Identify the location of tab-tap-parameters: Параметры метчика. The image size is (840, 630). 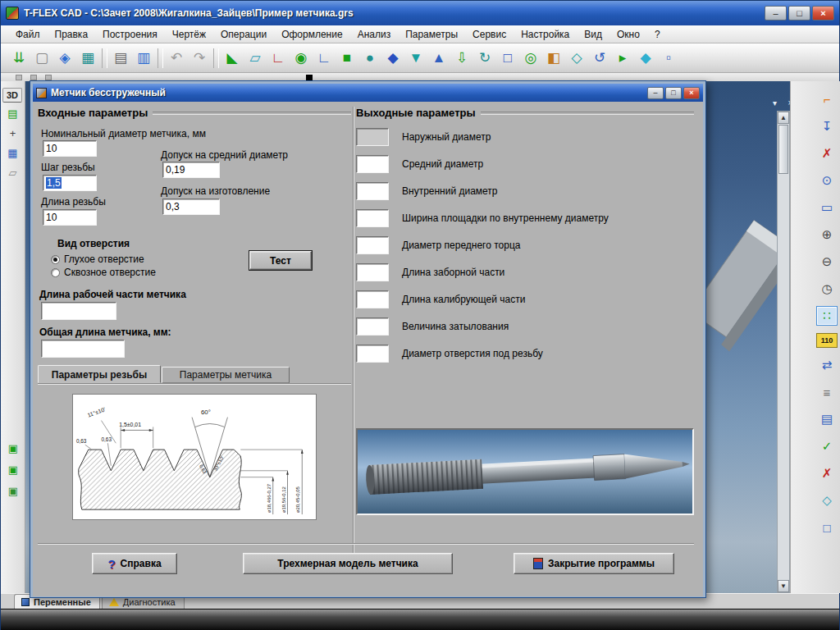
(226, 375).